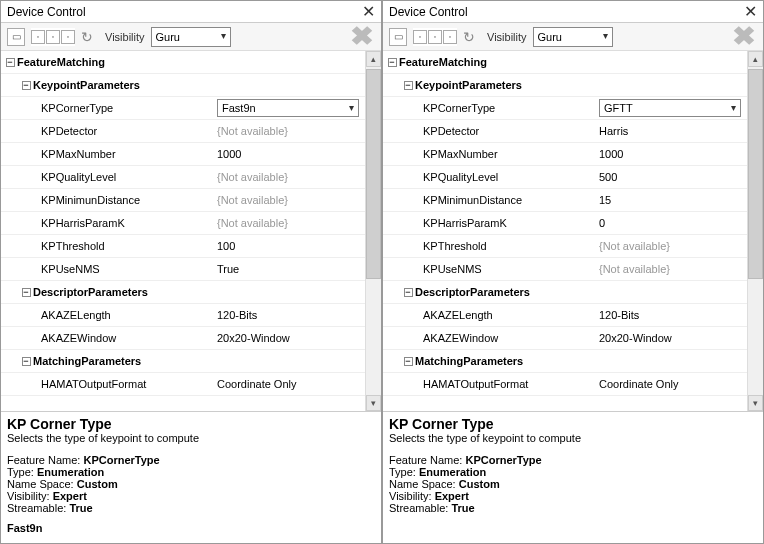 This screenshot has width=764, height=544. What do you see at coordinates (565, 224) in the screenshot?
I see `prop-row: KPHarrisParamK0` at bounding box center [565, 224].